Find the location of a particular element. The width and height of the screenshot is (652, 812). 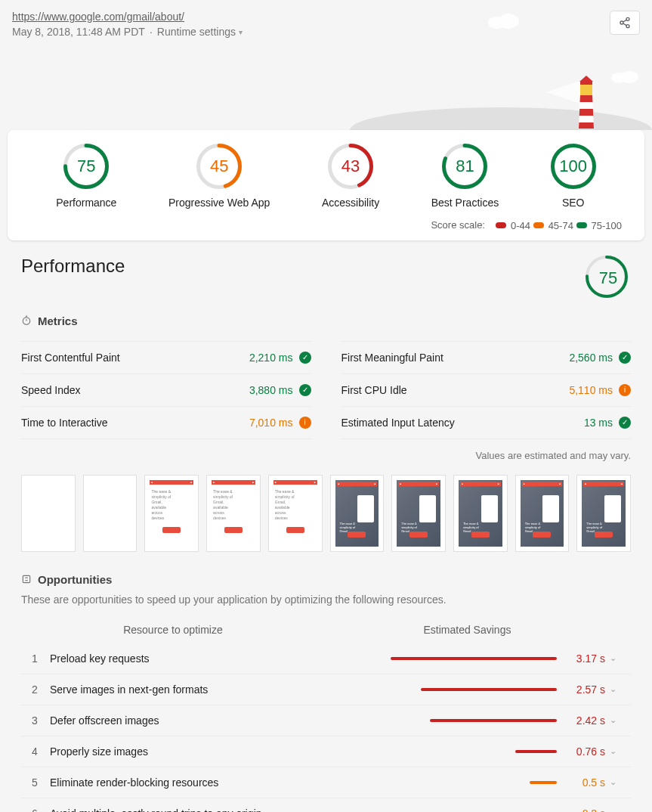

scale-range-red: 0-44 is located at coordinates (513, 225).